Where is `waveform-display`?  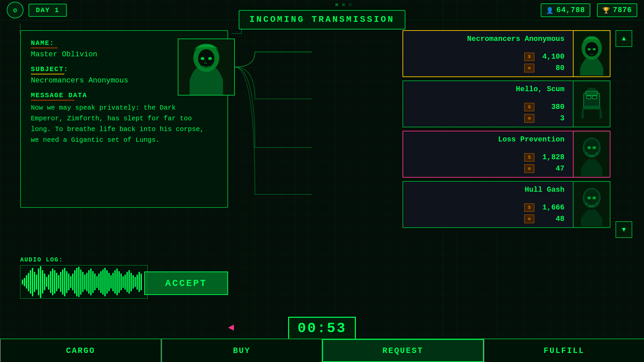
waveform-display is located at coordinates (84, 282).